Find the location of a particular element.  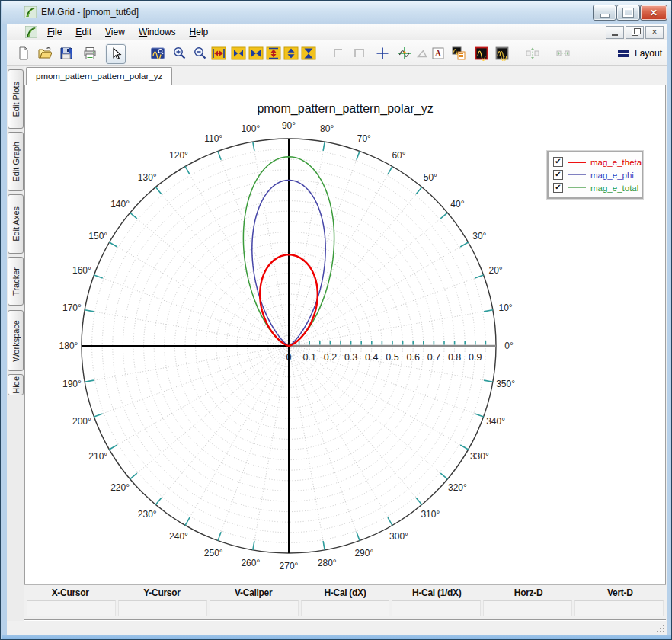

svg-text: 0.7 is located at coordinates (434, 357).